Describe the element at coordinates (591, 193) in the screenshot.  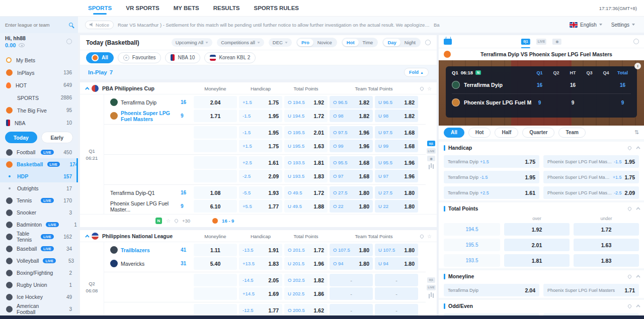
I see `bet-option: Phoenix Super LPG Fuel Masters-2.52.09` at that location.